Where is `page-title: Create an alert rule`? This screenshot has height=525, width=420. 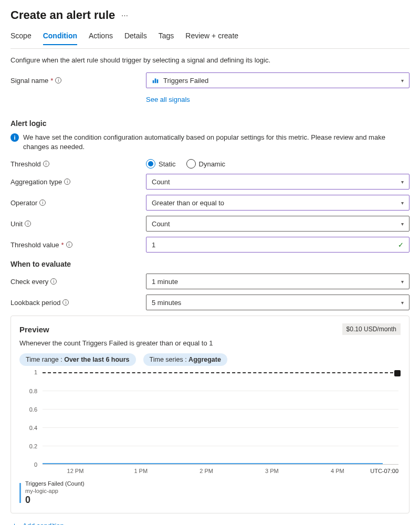
page-title: Create an alert rule is located at coordinates (63, 15).